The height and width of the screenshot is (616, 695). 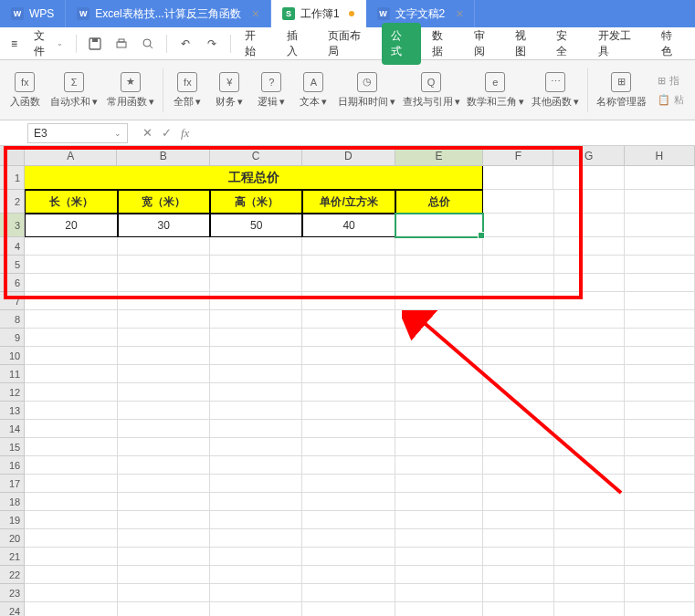 What do you see at coordinates (13, 374) in the screenshot?
I see `row-header: 11` at bounding box center [13, 374].